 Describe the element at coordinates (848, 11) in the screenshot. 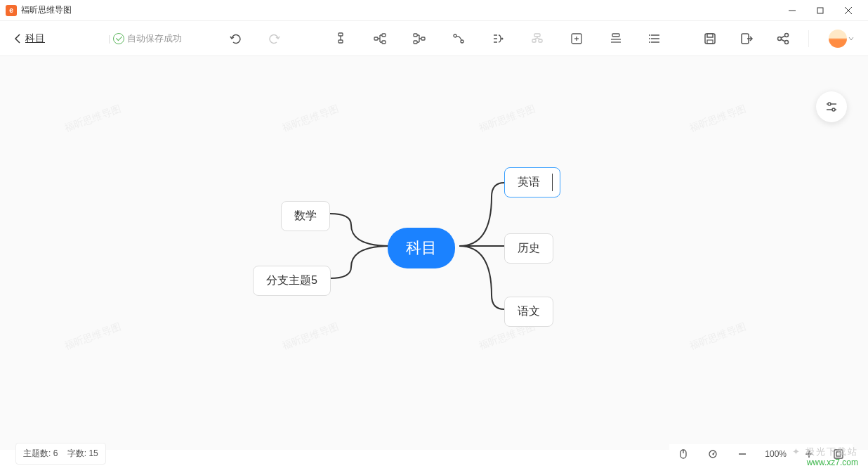

I see `close-button` at that location.